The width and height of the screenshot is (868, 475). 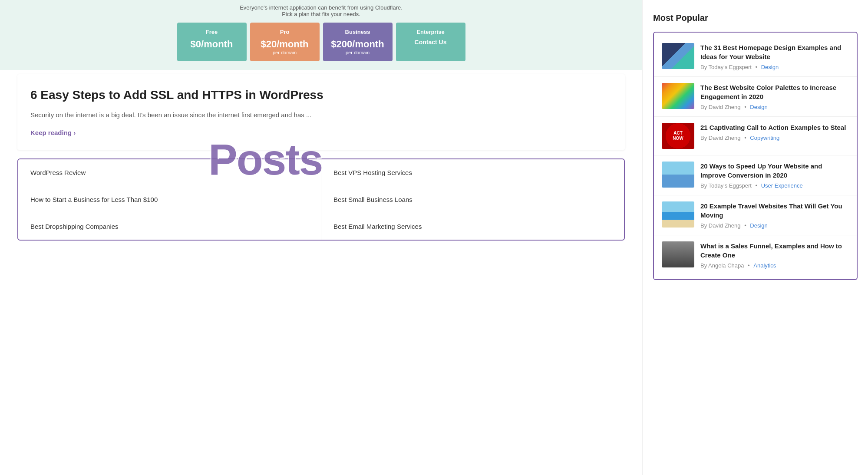 I want to click on links-row-1: WordPress Review Best VPS Hosting Servic…, so click(x=321, y=173).